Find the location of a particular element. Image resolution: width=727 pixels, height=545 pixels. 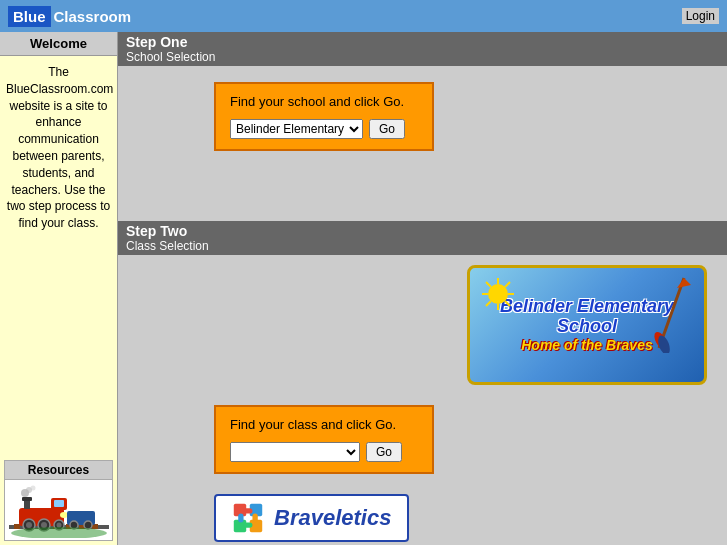

school-logo-banner: Belinder Elementary School Home of the B… is located at coordinates (587, 325).